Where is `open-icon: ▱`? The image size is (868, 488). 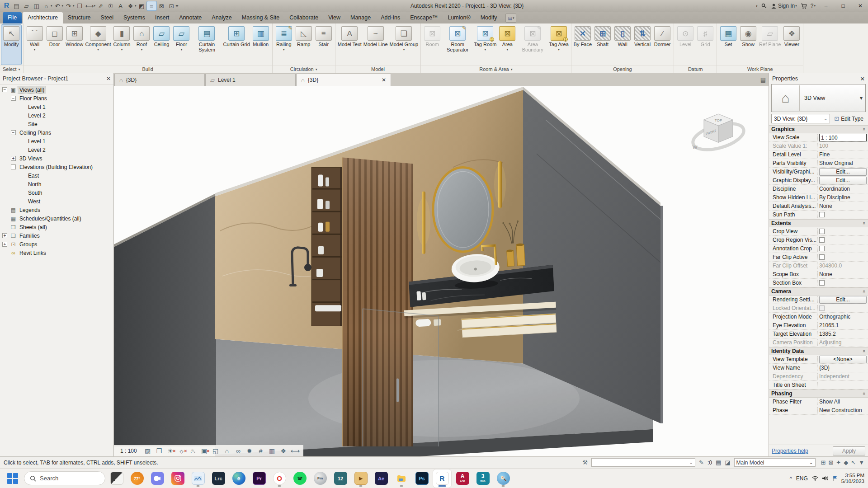
open-icon: ▱ is located at coordinates (26, 6).